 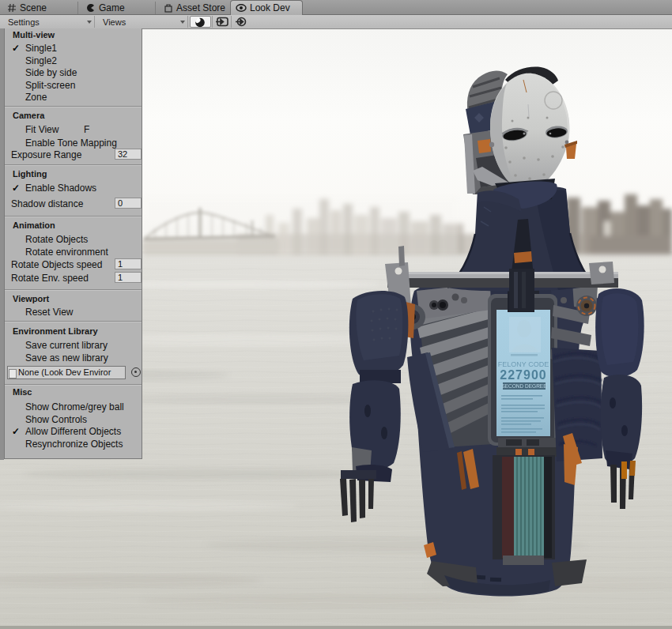 I want to click on svg-text: 227900, so click(x=523, y=375).